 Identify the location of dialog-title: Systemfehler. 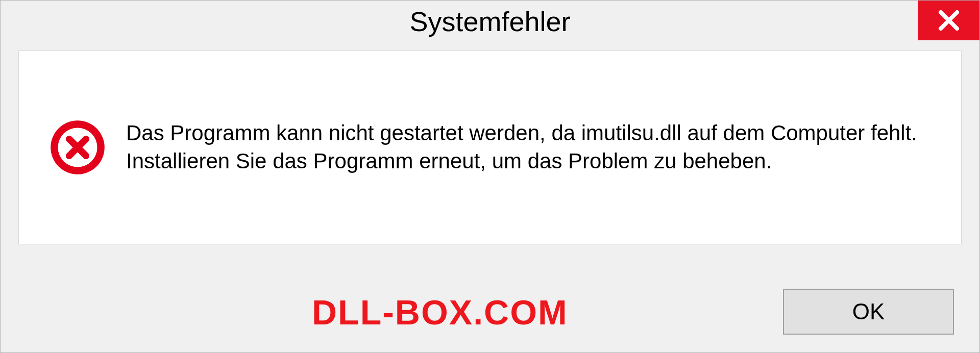
(490, 21).